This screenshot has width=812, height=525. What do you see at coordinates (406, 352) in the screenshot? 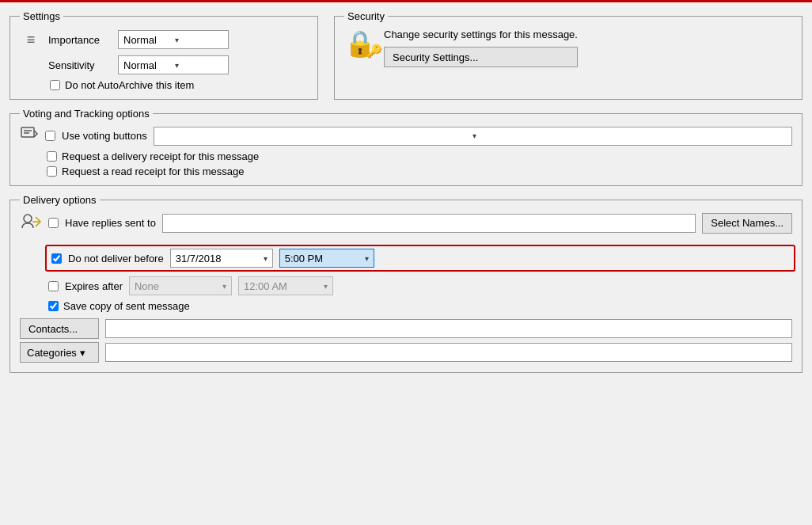
I see `categories-row: Categories ▾ None` at bounding box center [406, 352].